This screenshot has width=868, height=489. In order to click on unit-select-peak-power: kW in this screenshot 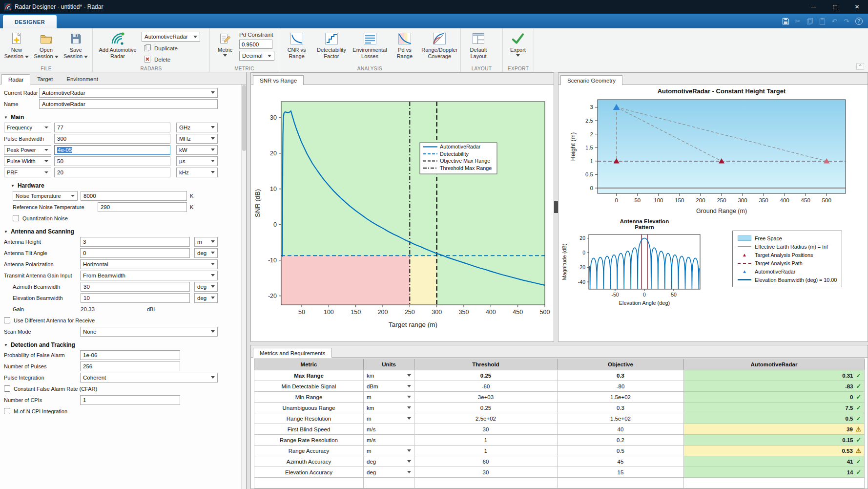, I will do `click(197, 150)`.